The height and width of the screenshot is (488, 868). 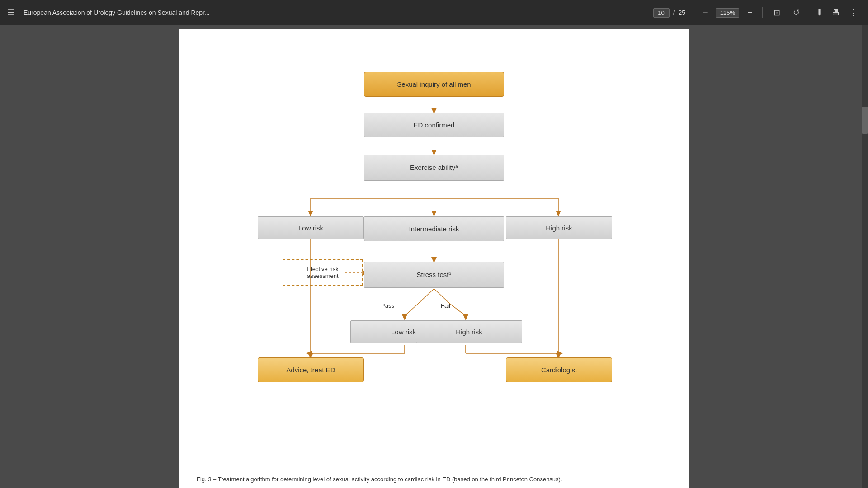 What do you see at coordinates (446, 305) in the screenshot?
I see `fail-label: Fail` at bounding box center [446, 305].